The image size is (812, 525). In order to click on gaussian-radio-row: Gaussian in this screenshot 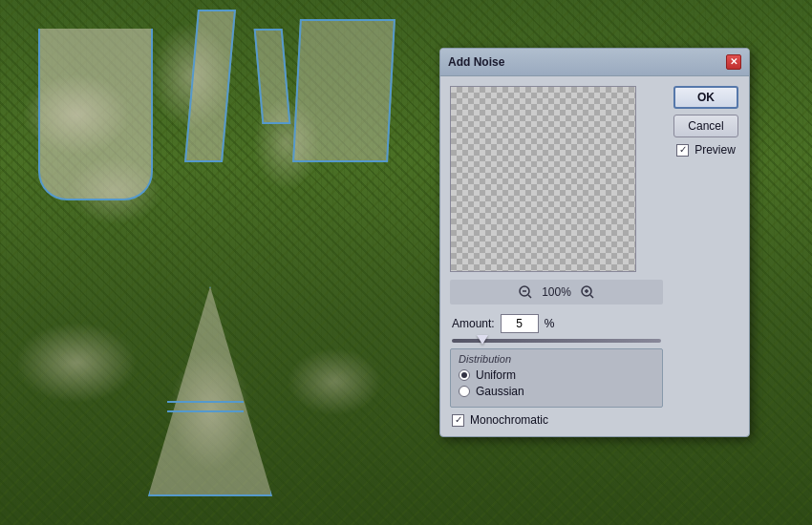, I will do `click(556, 391)`.